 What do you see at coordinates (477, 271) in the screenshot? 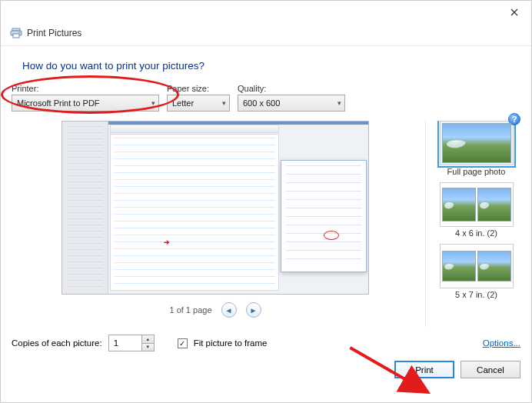
I see `layout-5x7: 5 x 7 in. (2)` at bounding box center [477, 271].